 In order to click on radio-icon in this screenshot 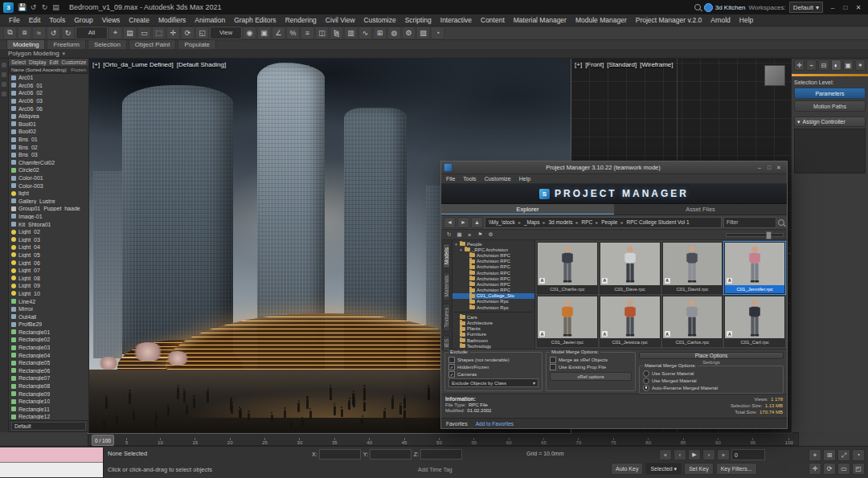, I will do `click(646, 388)`.